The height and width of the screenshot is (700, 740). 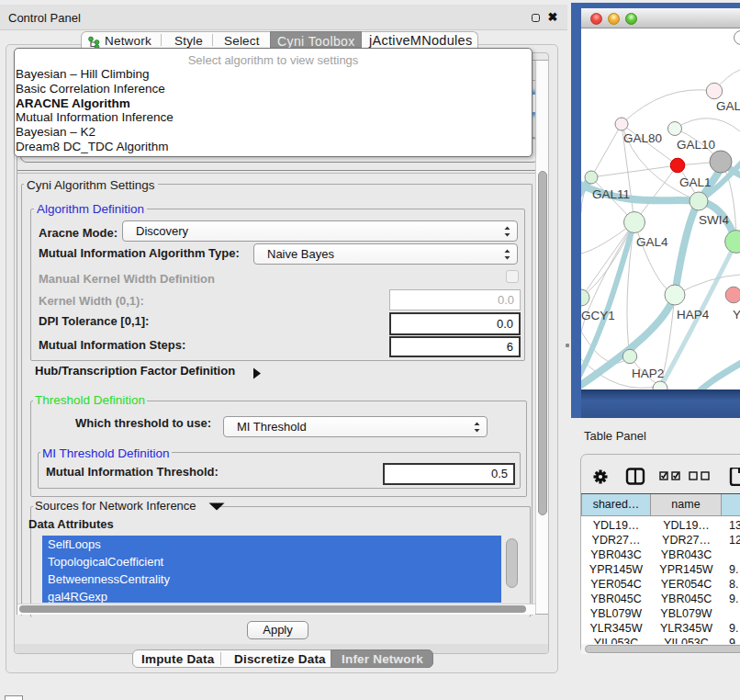 What do you see at coordinates (728, 107) in the screenshot?
I see `svg-text: GAL` at bounding box center [728, 107].